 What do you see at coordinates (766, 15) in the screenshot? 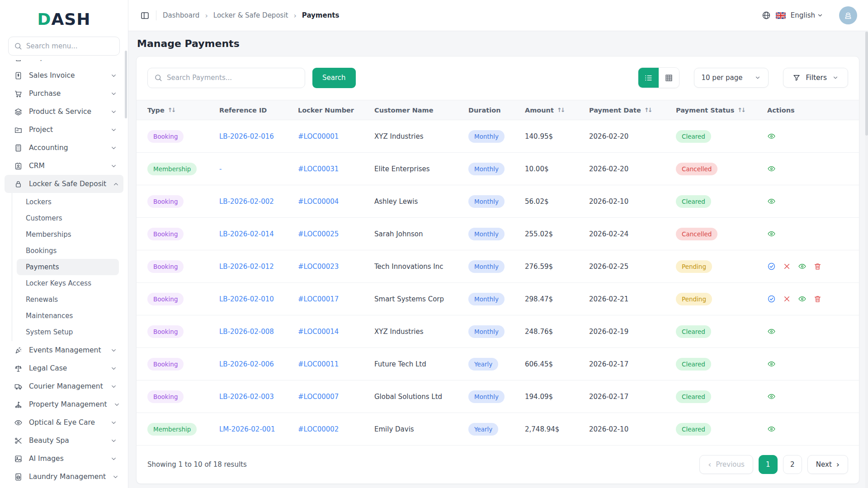
I see `globe-button` at bounding box center [766, 15].